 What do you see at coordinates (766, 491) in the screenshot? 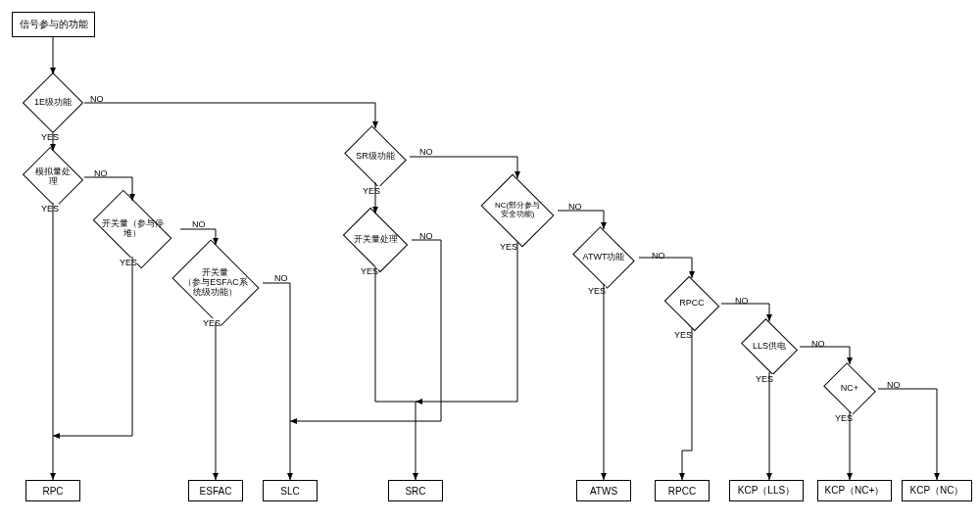
I see `terminal-kcp-lls-label: KCP（LLS）` at bounding box center [766, 491].